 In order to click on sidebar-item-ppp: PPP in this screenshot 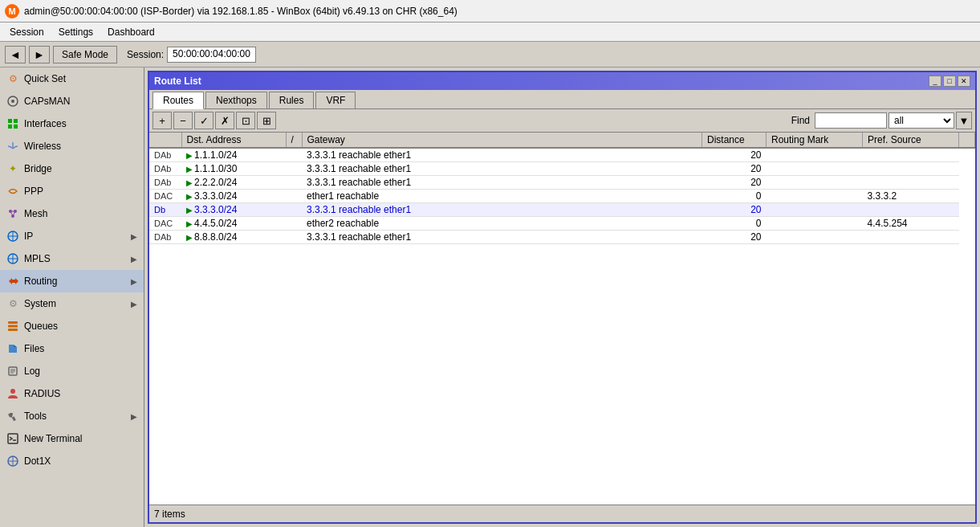, I will do `click(72, 191)`.